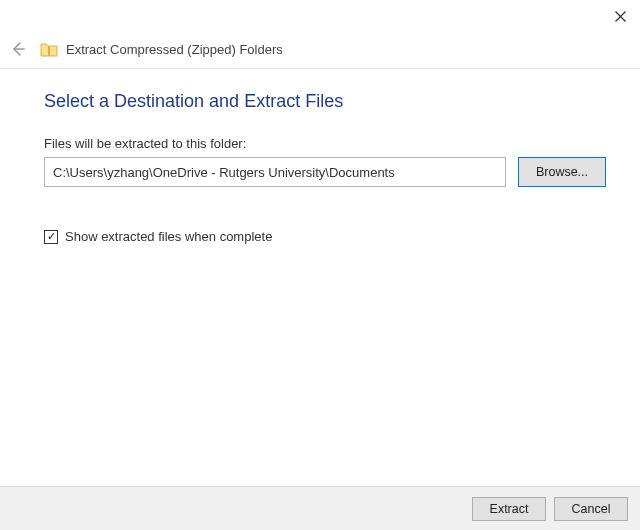 The width and height of the screenshot is (640, 530). I want to click on page-heading: Select a Destination and Extract Files, so click(325, 102).